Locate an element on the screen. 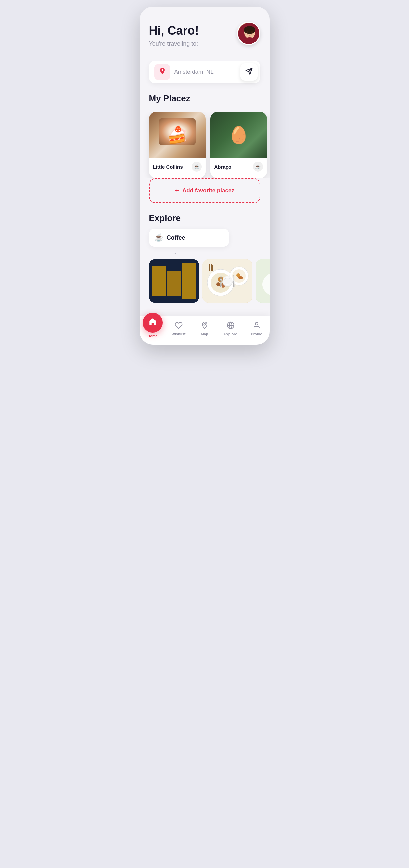 The height and width of the screenshot is (868, 409). nav-item-wishlist: Wishlist is located at coordinates (179, 329).